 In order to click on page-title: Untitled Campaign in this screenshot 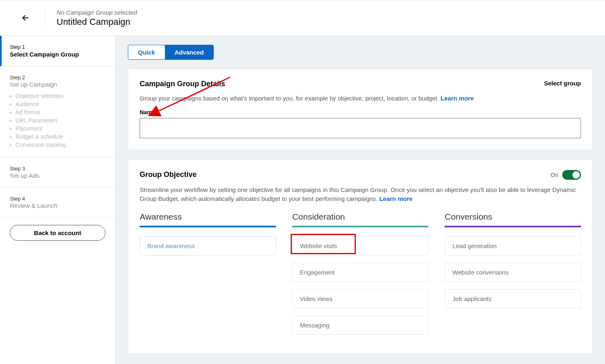, I will do `click(97, 22)`.